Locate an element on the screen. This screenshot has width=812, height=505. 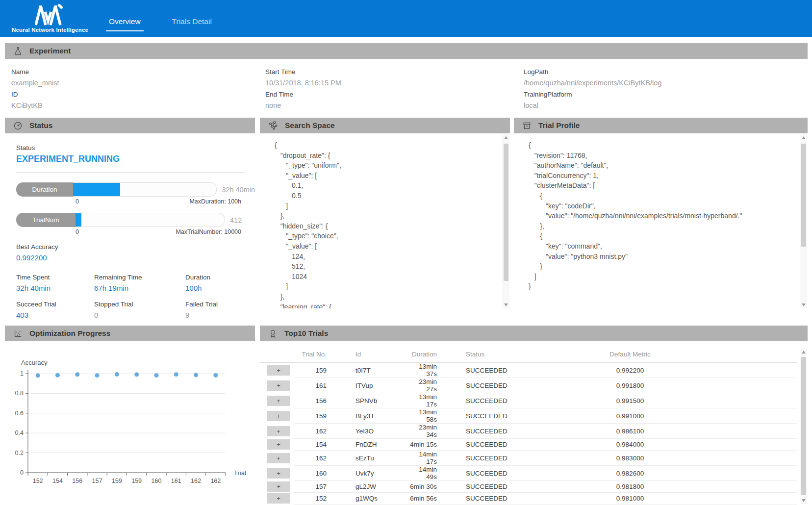
cell-id: sEzTu is located at coordinates (368, 458).